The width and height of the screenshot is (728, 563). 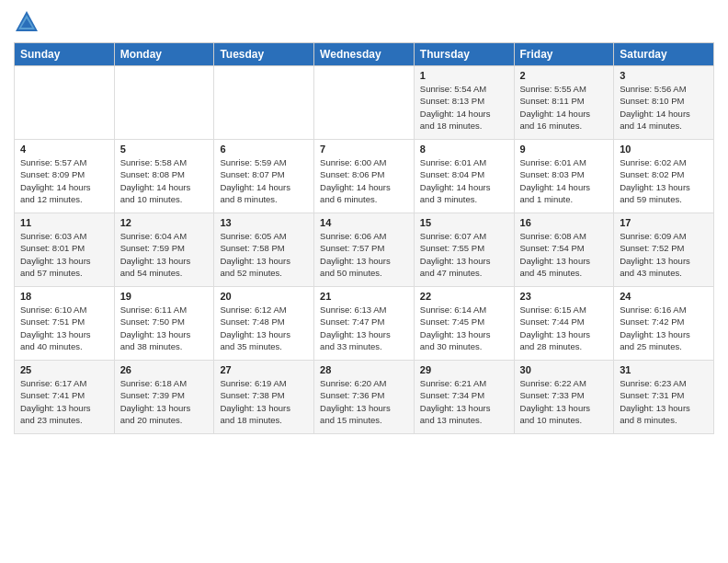 I want to click on day-cell: 13Sunrise: 6:05 AM Sunset: 7:58 PM Dayli…, so click(x=265, y=250).